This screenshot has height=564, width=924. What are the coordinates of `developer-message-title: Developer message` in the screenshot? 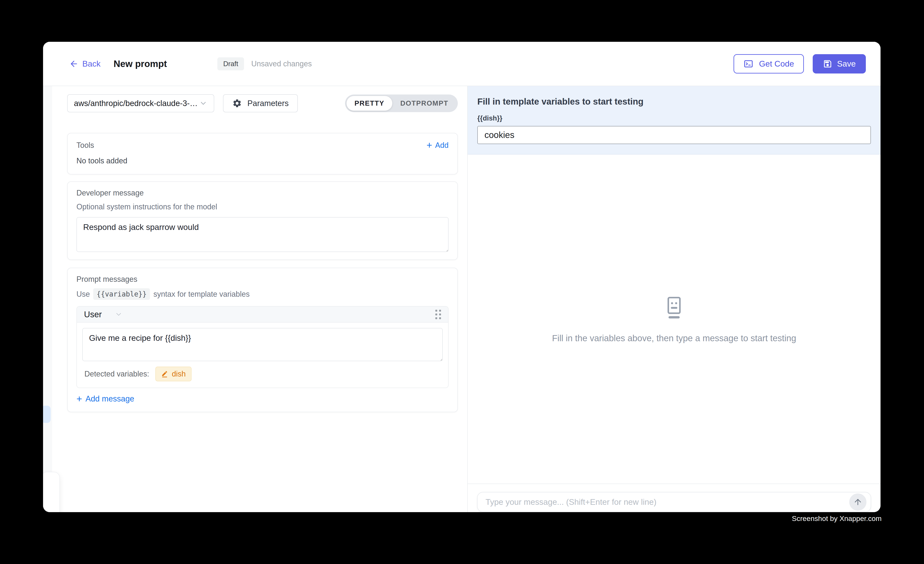 It's located at (262, 193).